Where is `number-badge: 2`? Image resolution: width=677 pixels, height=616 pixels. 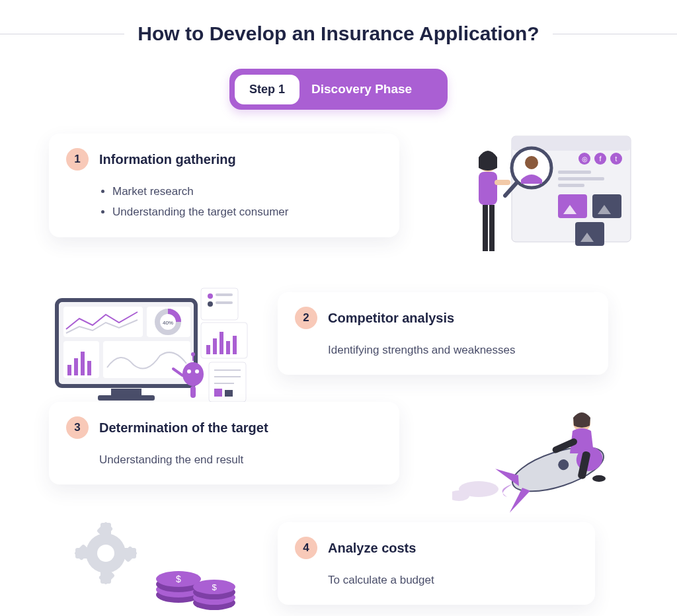 number-badge: 2 is located at coordinates (306, 318).